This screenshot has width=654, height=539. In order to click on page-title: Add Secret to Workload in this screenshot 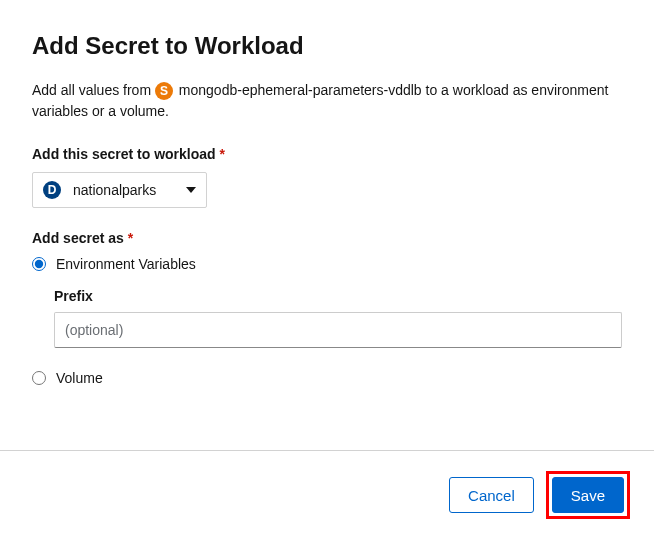, I will do `click(327, 46)`.